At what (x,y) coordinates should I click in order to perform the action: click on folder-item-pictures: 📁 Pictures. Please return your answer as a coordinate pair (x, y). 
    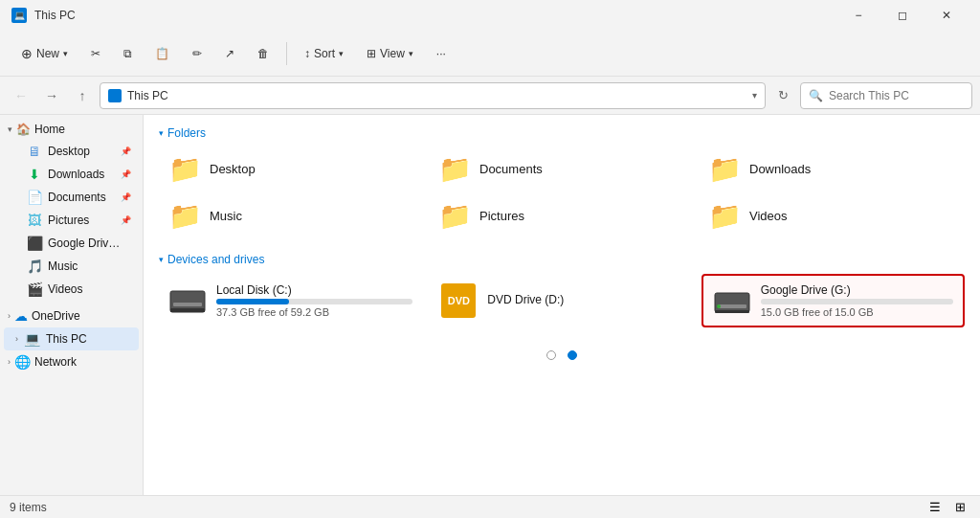
    Looking at the image, I should click on (562, 216).